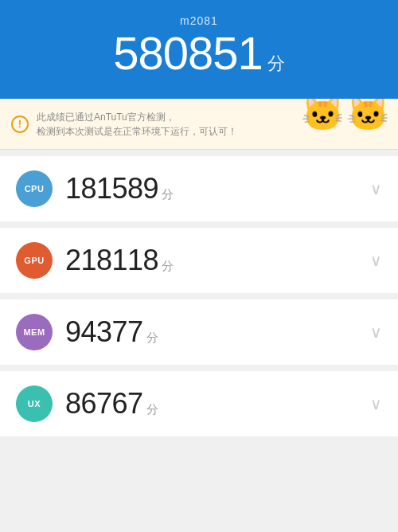  I want to click on cpu-chevron-icon: ∨, so click(376, 189).